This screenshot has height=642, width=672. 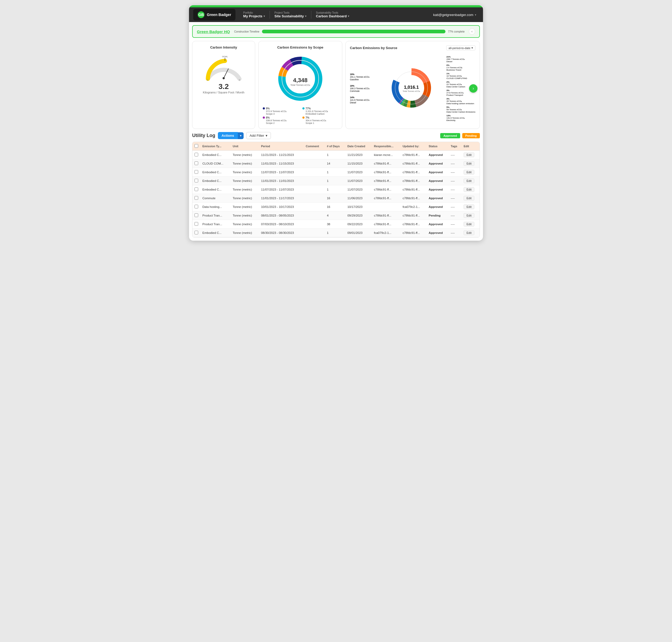 I want to click on nav-logo: GB Green Badger, so click(x=214, y=15).